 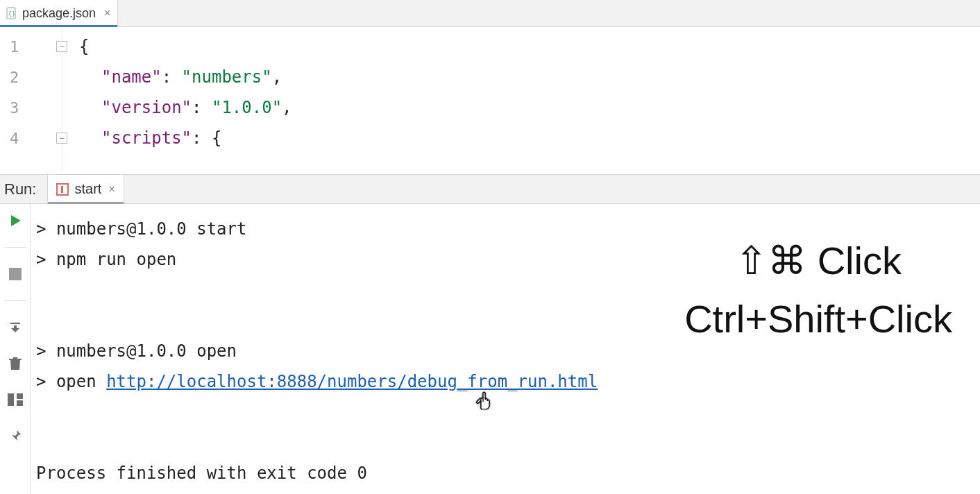 What do you see at coordinates (15, 364) in the screenshot?
I see `clear-button` at bounding box center [15, 364].